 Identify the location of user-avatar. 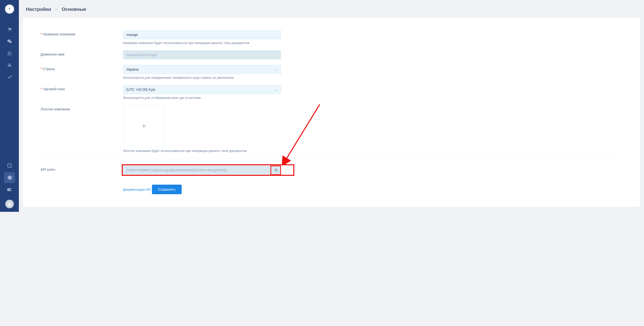
(10, 204).